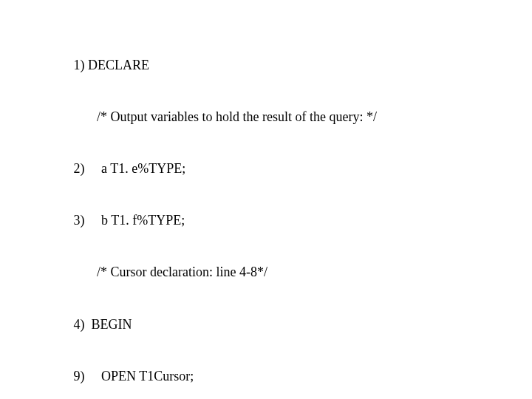 This screenshot has height=399, width=532. What do you see at coordinates (301, 168) in the screenshot?
I see `code-line: 2) a T1. e%TYPE;` at bounding box center [301, 168].